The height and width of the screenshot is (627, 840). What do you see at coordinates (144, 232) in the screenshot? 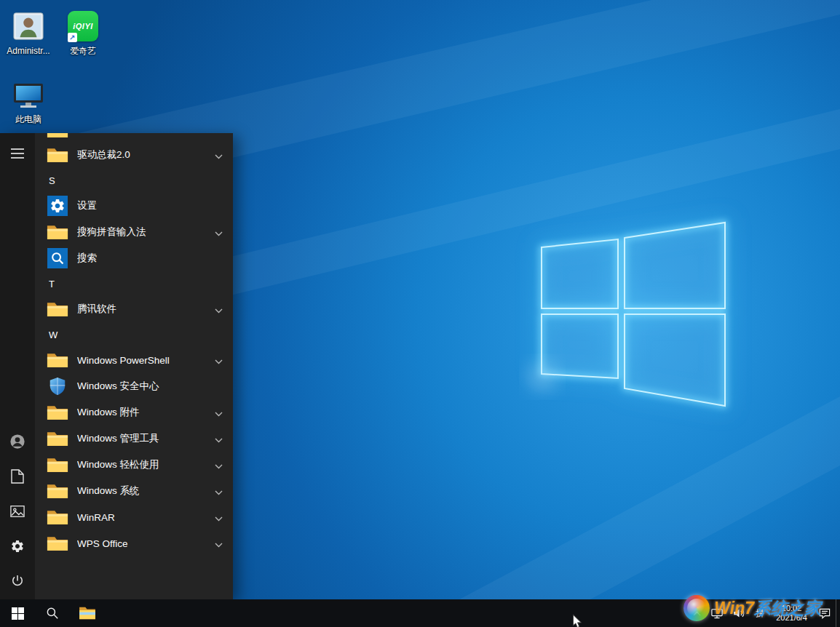
I see `app-label: 搜狗拼音输入法` at bounding box center [144, 232].